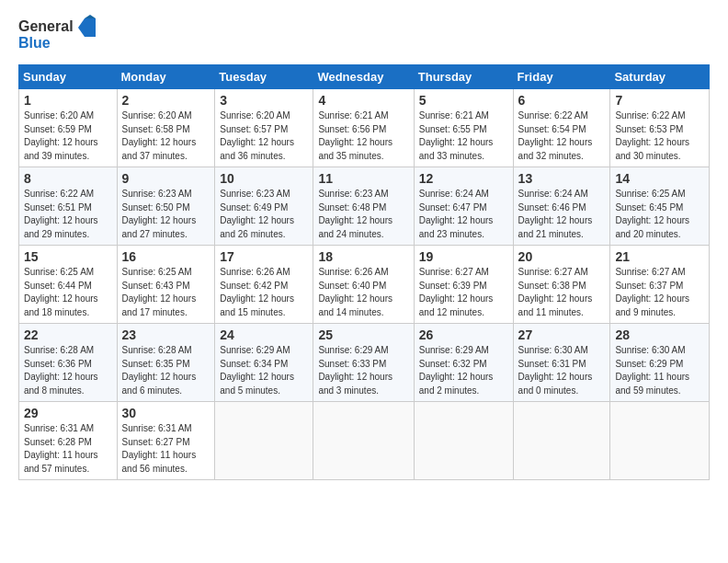  I want to click on day-number: 27, so click(563, 335).